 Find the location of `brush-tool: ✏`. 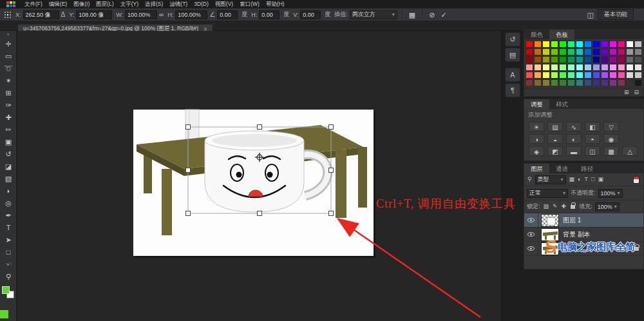

brush-tool: ✏ is located at coordinates (8, 130).